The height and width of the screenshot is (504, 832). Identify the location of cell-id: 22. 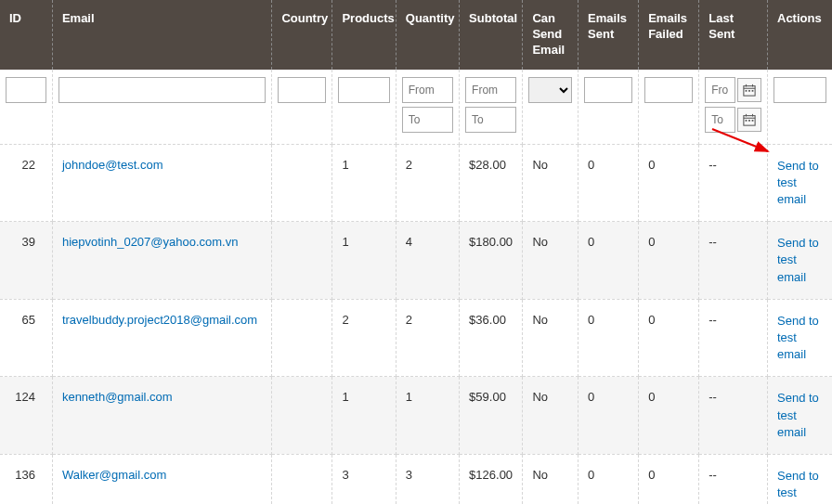
(26, 183).